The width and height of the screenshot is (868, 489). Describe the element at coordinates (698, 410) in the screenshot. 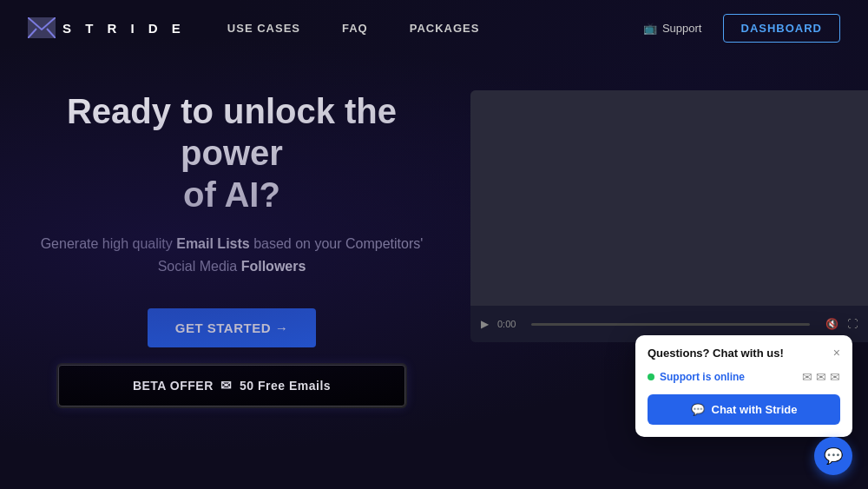

I see `chat-btn-icon: 💬` at that location.